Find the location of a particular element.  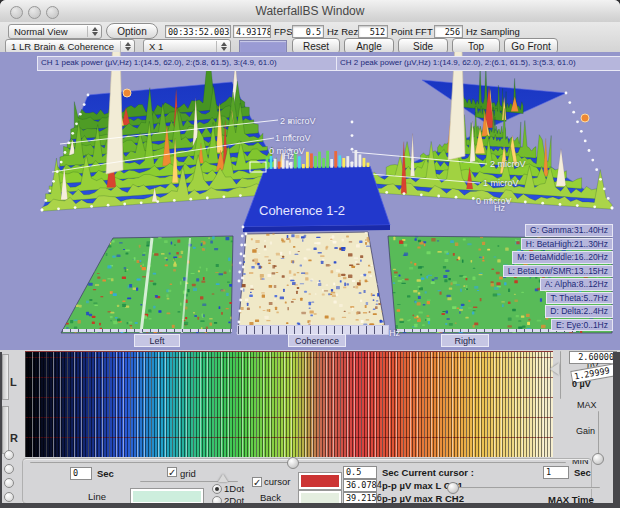

sampling-field: 256 is located at coordinates (448, 32).